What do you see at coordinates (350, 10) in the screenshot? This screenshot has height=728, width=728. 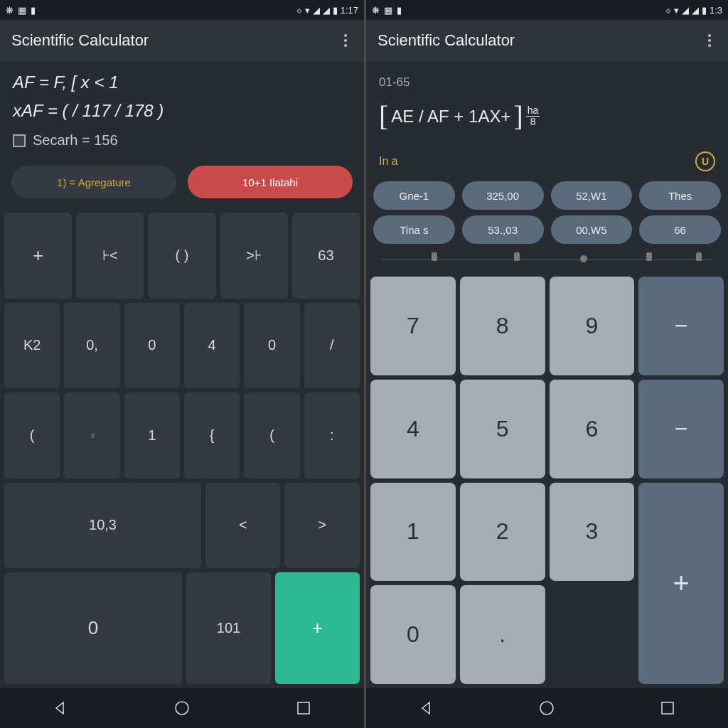 I see `clock: 1:17` at bounding box center [350, 10].